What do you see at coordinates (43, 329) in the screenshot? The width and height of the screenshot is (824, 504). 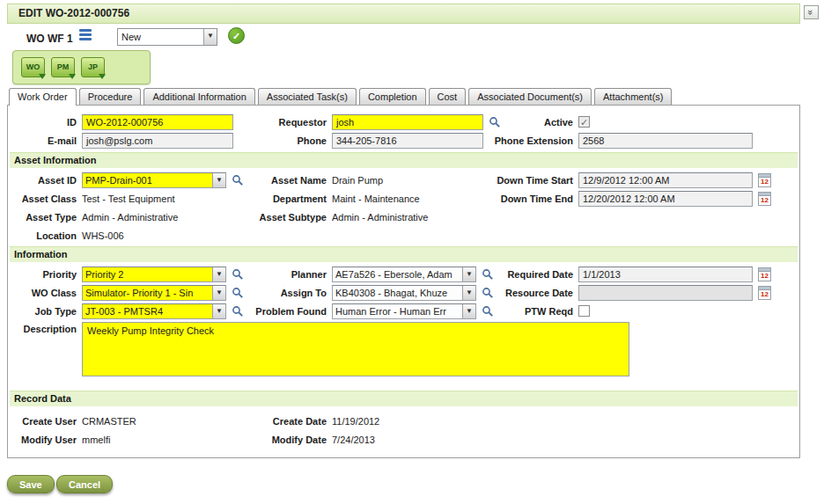 I see `description-label: Description` at bounding box center [43, 329].